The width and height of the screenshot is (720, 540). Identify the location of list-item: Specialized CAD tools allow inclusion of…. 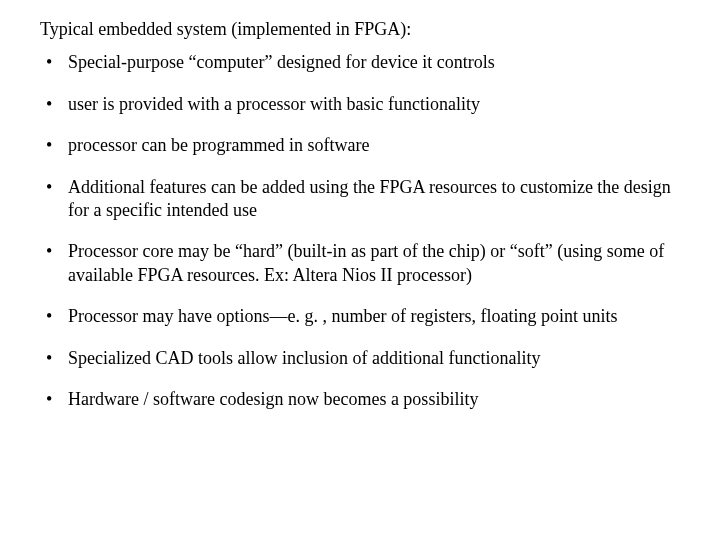
(360, 358).